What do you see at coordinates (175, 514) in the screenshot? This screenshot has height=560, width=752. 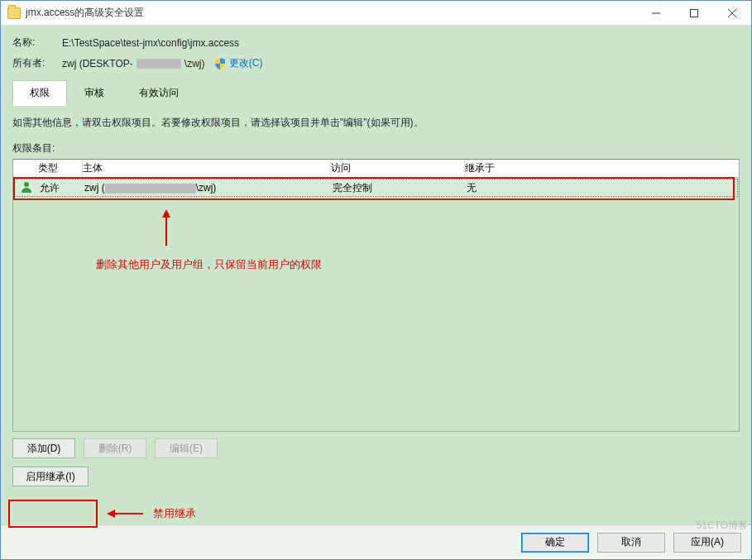 I see `annotation-inherit-note: 禁用继承` at bounding box center [175, 514].